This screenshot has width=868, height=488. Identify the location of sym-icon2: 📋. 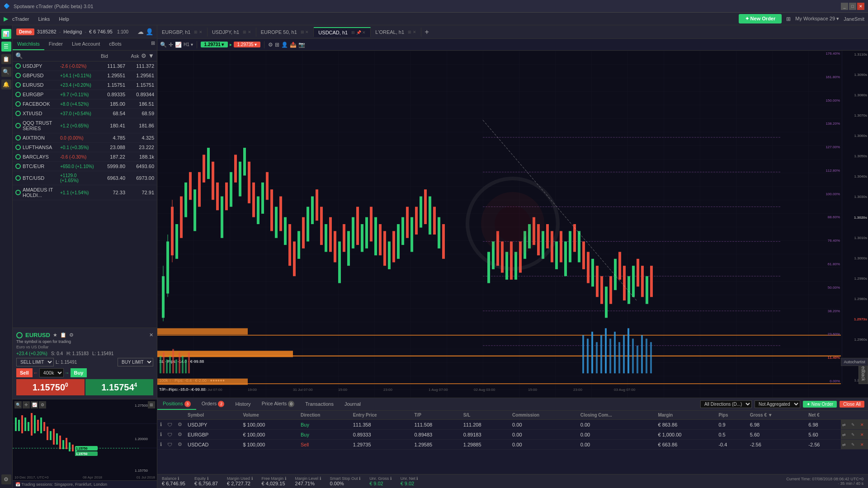
(63, 335).